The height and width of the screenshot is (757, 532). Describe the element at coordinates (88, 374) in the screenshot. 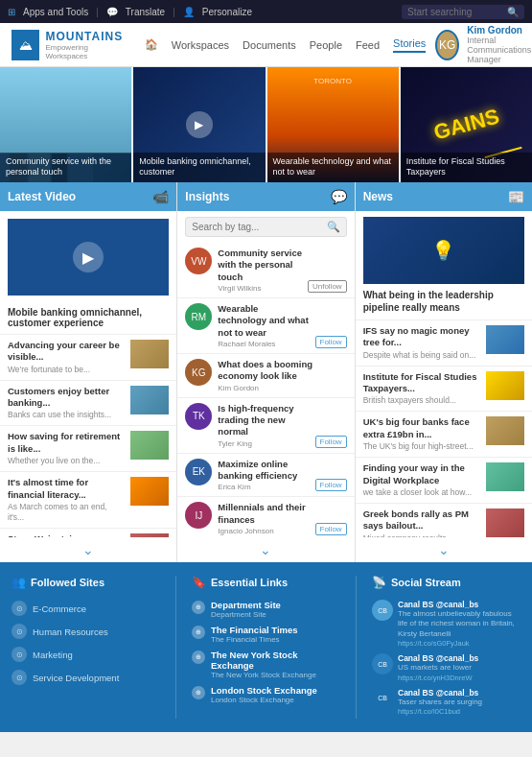

I see `latest-video-section: ▶ Mobile banking omnichannel, customer e…` at that location.